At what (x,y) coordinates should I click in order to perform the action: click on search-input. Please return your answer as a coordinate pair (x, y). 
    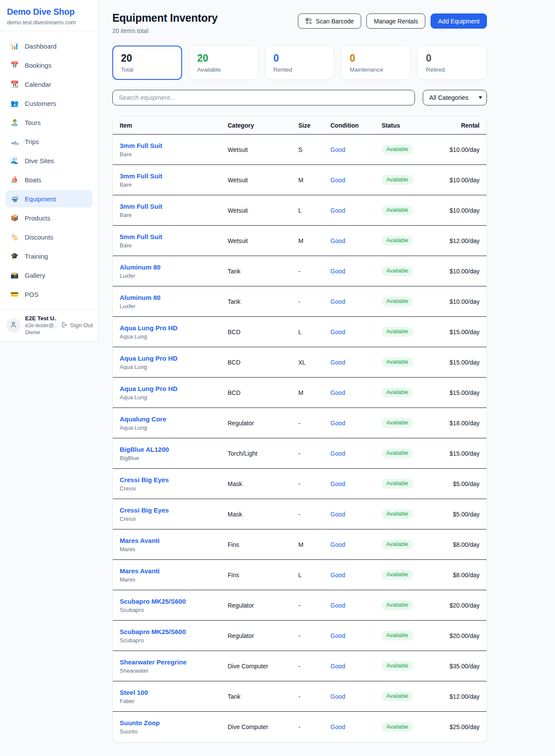
    Looking at the image, I should click on (264, 98).